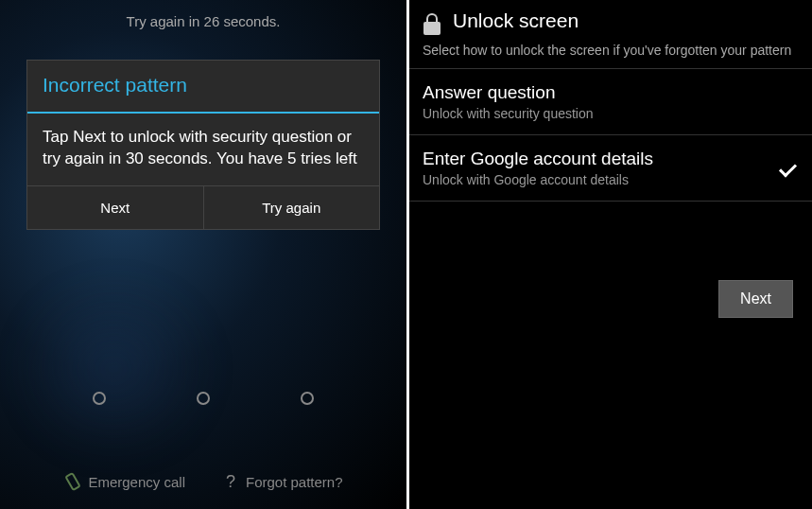 The height and width of the screenshot is (509, 812). I want to click on option-subtitle: Unlock with Google account details, so click(599, 180).